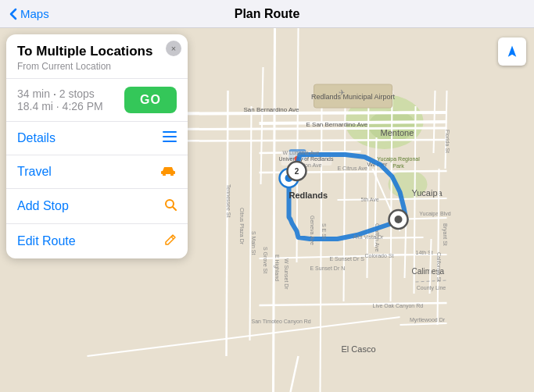  What do you see at coordinates (397, 133) in the screenshot?
I see `svg-text: Mentone` at bounding box center [397, 133].